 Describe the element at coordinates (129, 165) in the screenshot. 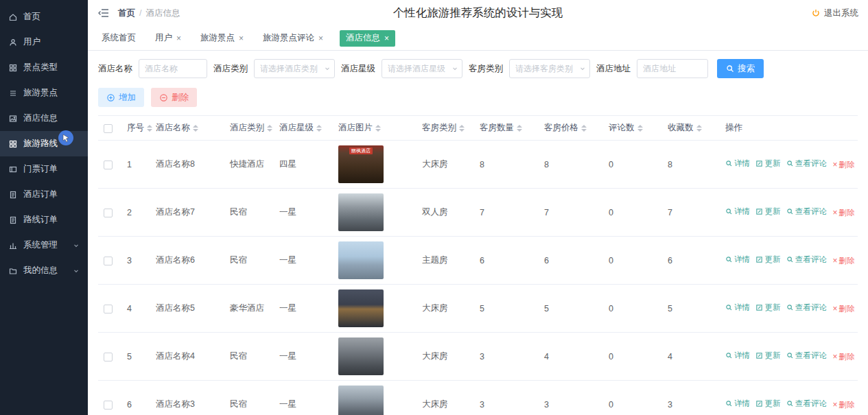

I see `cell-no: 1` at that location.